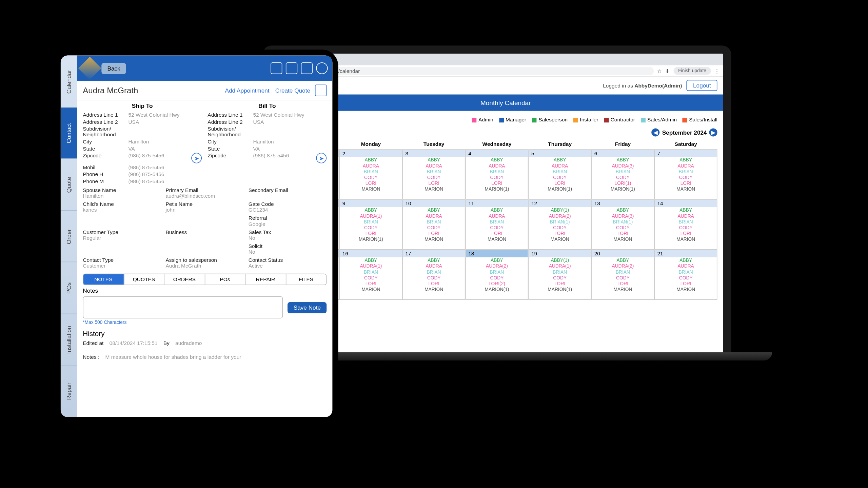 This screenshot has height=488, width=868. I want to click on side-tab-order: Order, so click(69, 236).